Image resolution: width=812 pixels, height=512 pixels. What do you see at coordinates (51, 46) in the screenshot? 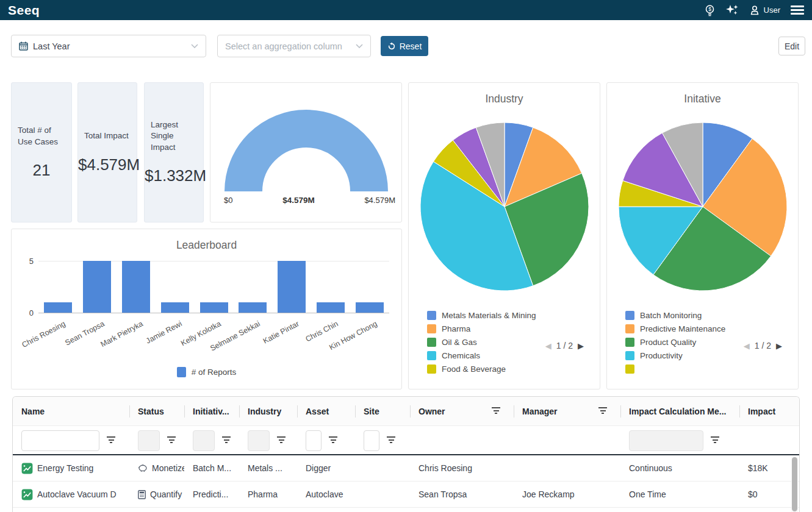
I see `date-range-value: Last Year` at bounding box center [51, 46].